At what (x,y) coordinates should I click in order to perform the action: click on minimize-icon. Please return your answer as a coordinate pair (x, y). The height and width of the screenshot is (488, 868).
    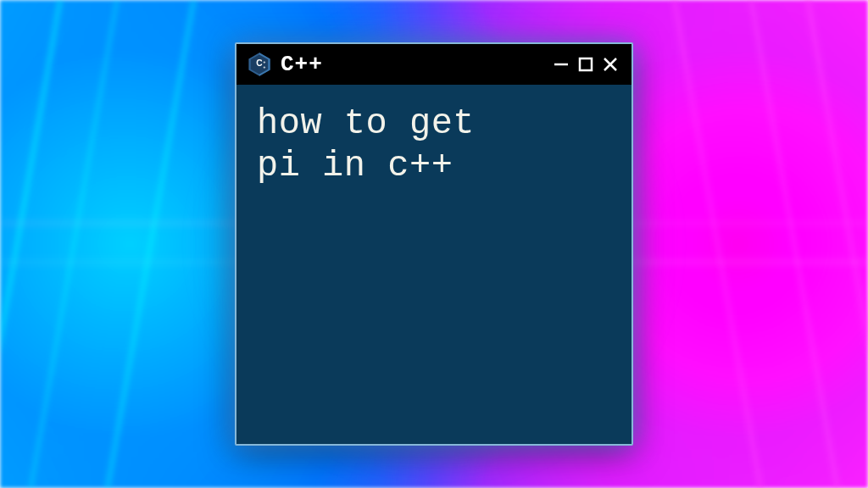
    Looking at the image, I should click on (561, 64).